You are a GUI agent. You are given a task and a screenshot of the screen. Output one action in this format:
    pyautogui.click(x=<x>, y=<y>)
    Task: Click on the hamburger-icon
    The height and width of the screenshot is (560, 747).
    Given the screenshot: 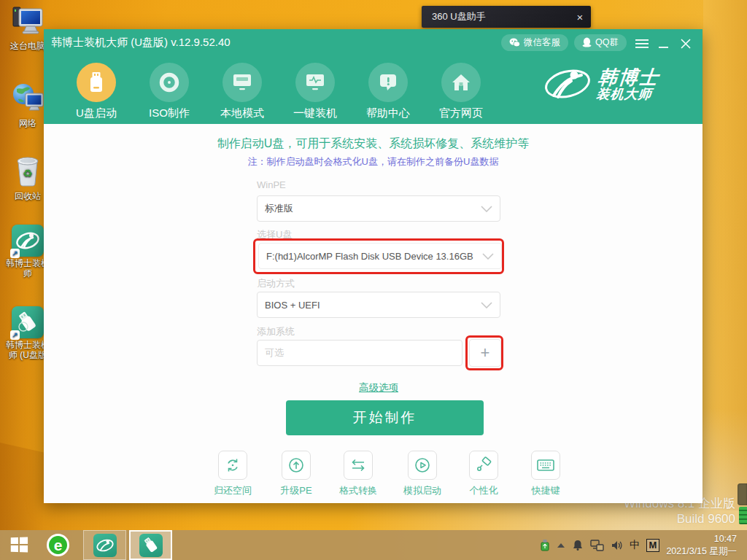 What is the action you would take?
    pyautogui.click(x=642, y=44)
    